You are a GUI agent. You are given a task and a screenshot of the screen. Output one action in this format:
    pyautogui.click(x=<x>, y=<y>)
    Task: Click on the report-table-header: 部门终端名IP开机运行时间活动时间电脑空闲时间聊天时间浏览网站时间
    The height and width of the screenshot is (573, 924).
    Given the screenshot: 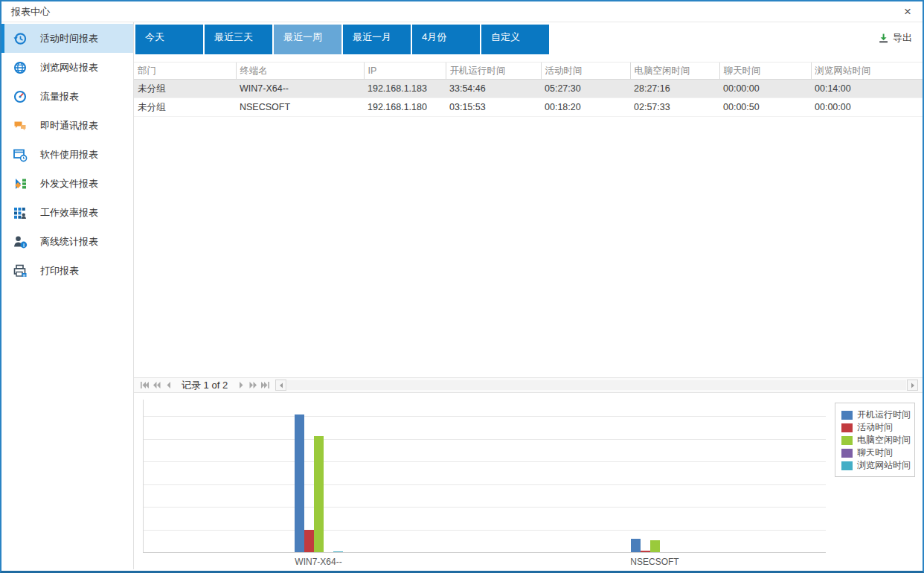 What is the action you would take?
    pyautogui.click(x=528, y=71)
    